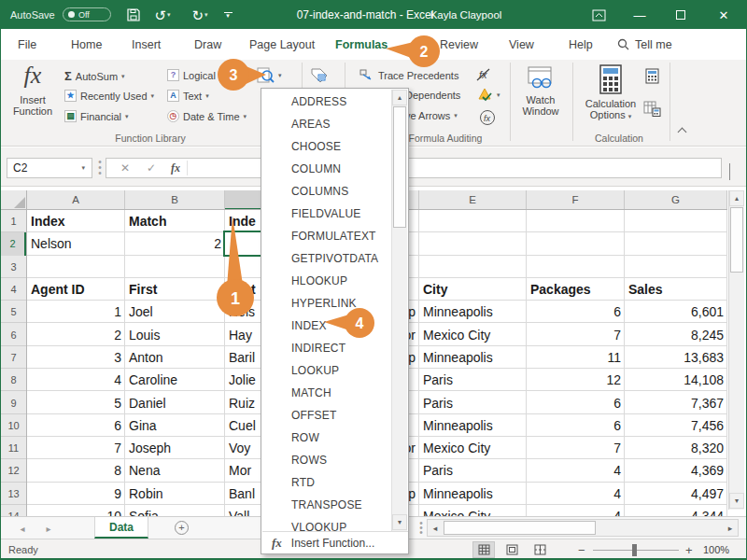 The image size is (747, 560). Describe the element at coordinates (176, 289) in the screenshot. I see `cell-b4: First` at that location.